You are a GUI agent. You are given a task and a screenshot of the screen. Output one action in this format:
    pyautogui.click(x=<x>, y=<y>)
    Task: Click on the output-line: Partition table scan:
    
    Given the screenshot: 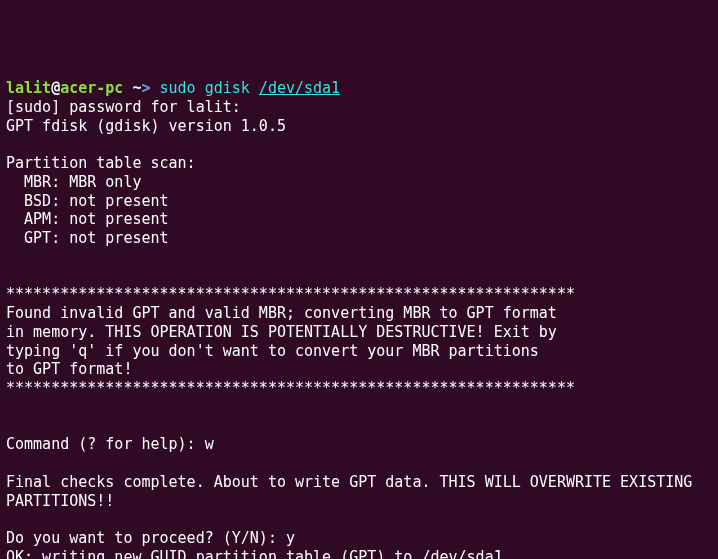 What is the action you would take?
    pyautogui.click(x=101, y=163)
    